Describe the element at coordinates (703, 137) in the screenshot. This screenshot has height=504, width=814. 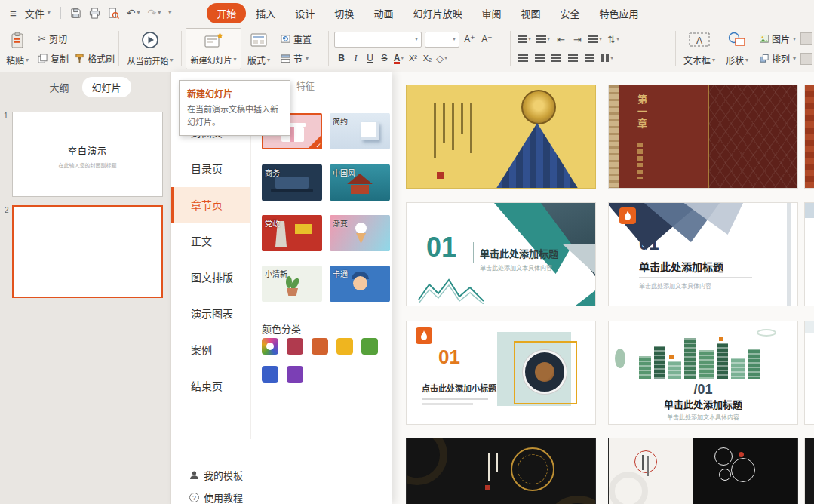
I see `template-card-chapter-brown: 第一章` at that location.